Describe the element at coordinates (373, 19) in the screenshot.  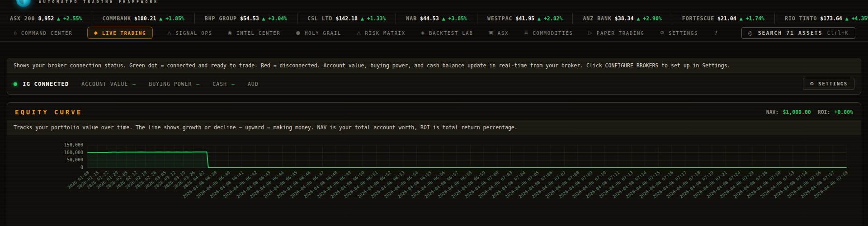
I see `ticker-change: ▲ +1.33%` at that location.